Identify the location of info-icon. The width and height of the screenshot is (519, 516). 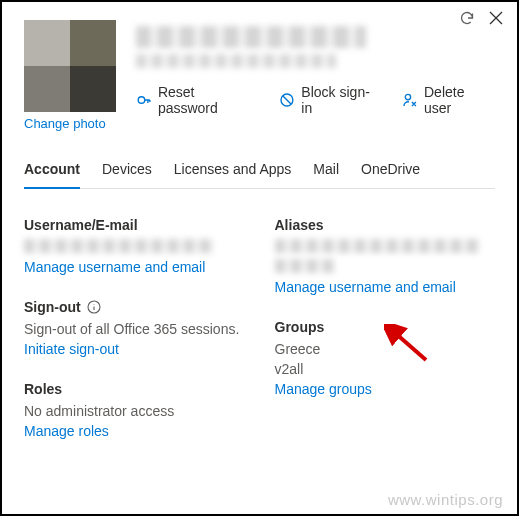
(94, 307).